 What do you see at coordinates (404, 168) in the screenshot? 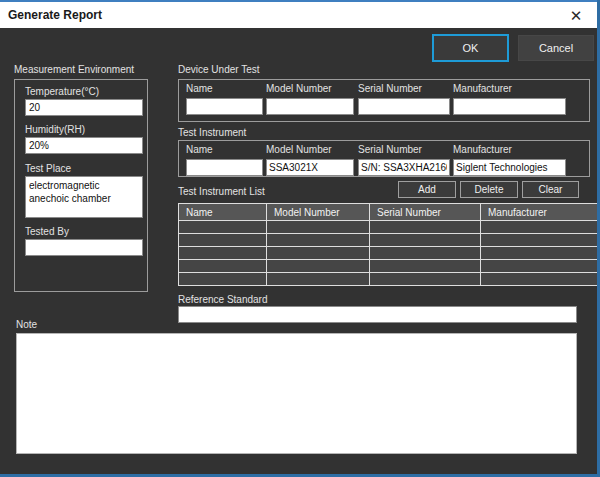
I see `ti-serial-input` at bounding box center [404, 168].